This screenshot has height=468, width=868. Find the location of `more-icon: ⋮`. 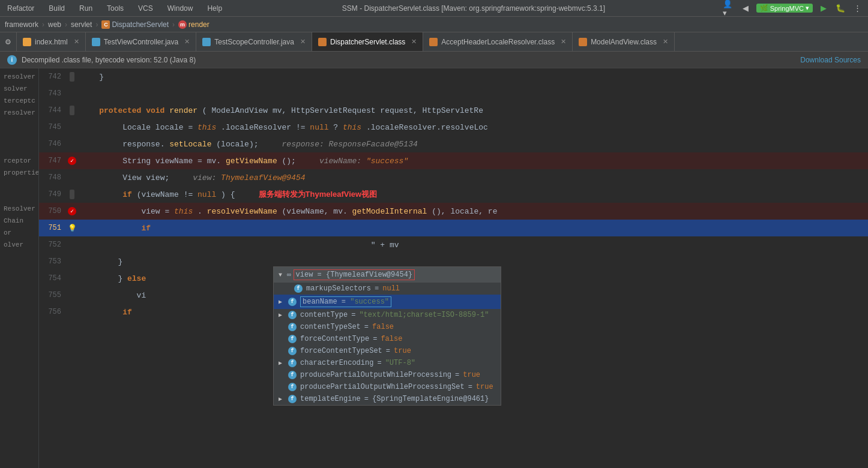

more-icon: ⋮ is located at coordinates (857, 8).